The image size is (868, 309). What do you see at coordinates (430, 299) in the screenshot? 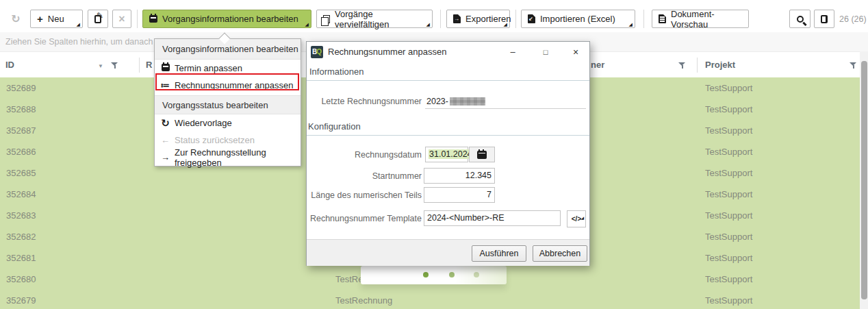
I see `table-row: 352679 TestRechnung TestSupport` at bounding box center [430, 299].